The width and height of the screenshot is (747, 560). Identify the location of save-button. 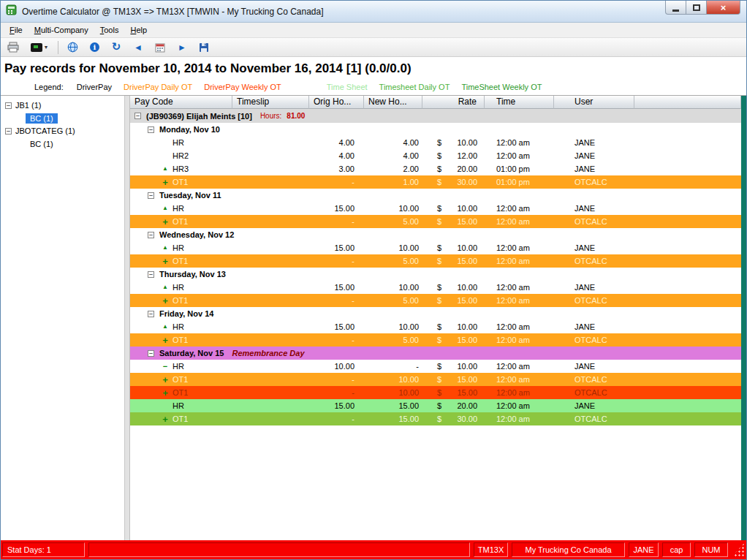
(204, 48).